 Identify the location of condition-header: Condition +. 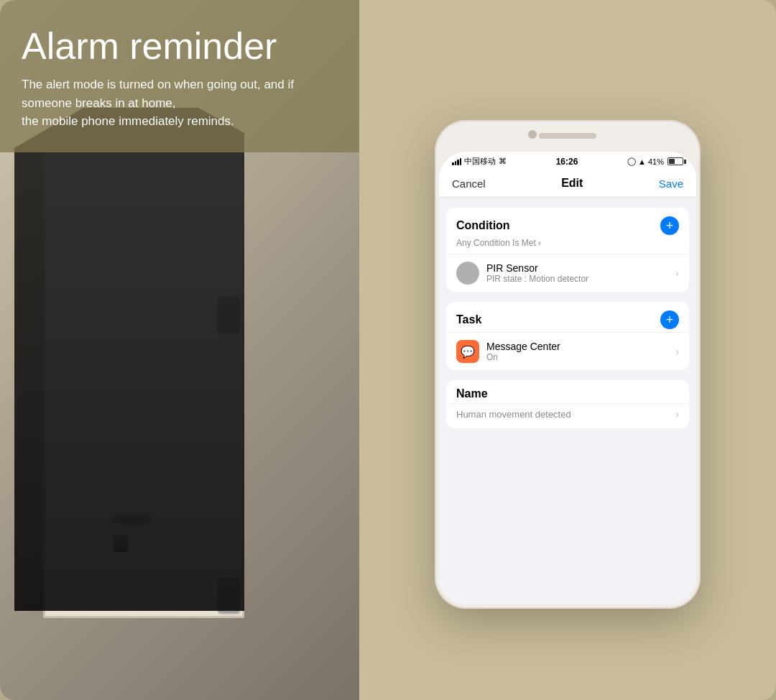
(568, 223).